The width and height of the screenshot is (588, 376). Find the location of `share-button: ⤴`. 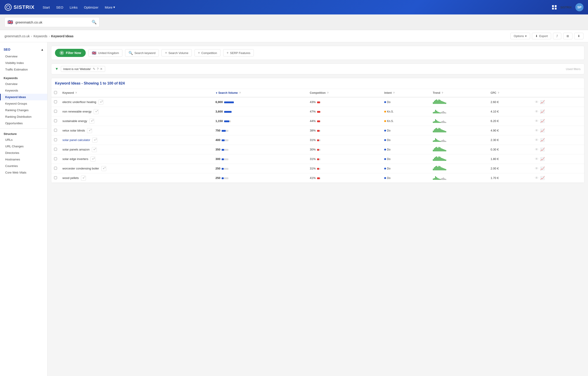

share-button: ⤴ is located at coordinates (557, 36).